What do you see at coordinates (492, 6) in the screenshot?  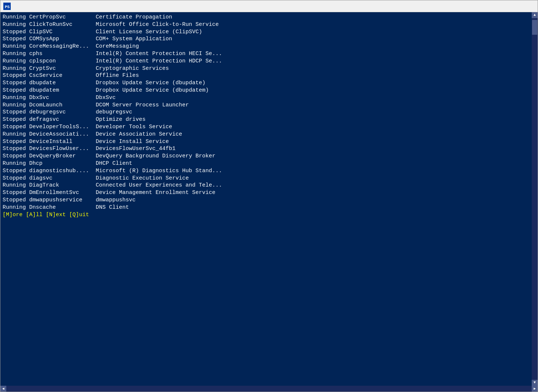 I see `minimize-button` at bounding box center [492, 6].